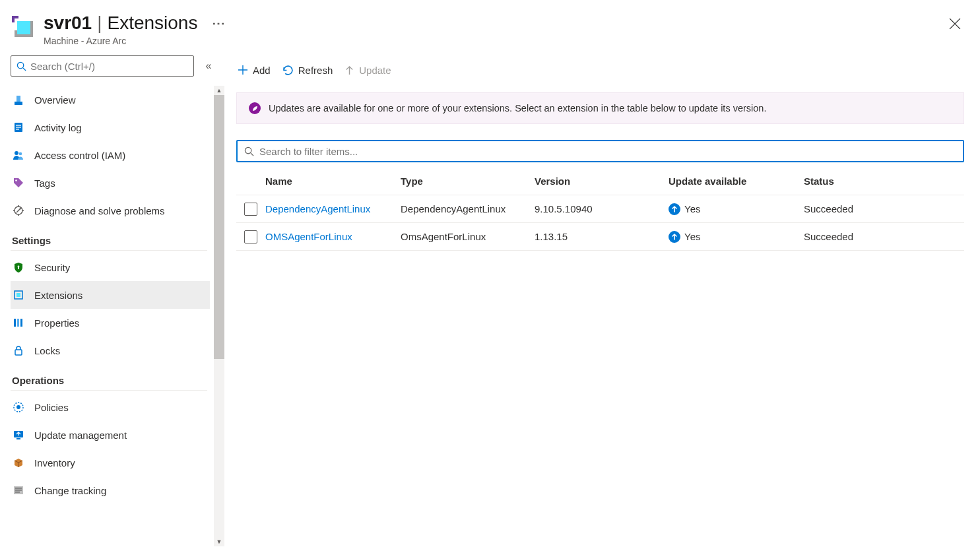 This screenshot has height=549, width=980. I want to click on sidebar-item-properties: Properties, so click(110, 323).